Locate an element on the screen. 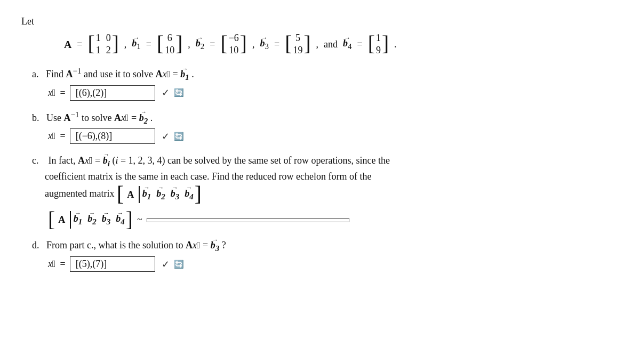 The height and width of the screenshot is (364, 640). bracket-right-b4: ] is located at coordinates (385, 44).